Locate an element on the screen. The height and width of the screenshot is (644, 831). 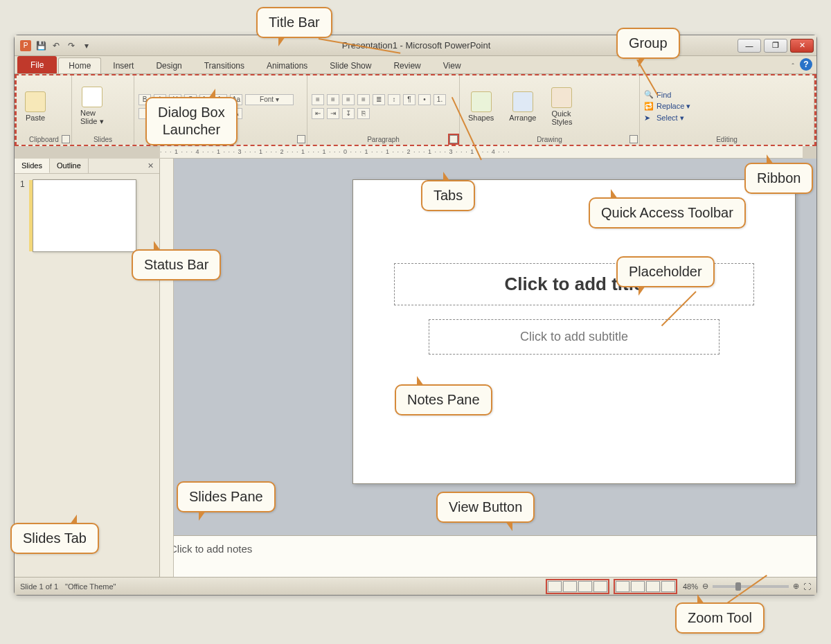
window-controls: — ❐ ✕ is located at coordinates (776, 46).